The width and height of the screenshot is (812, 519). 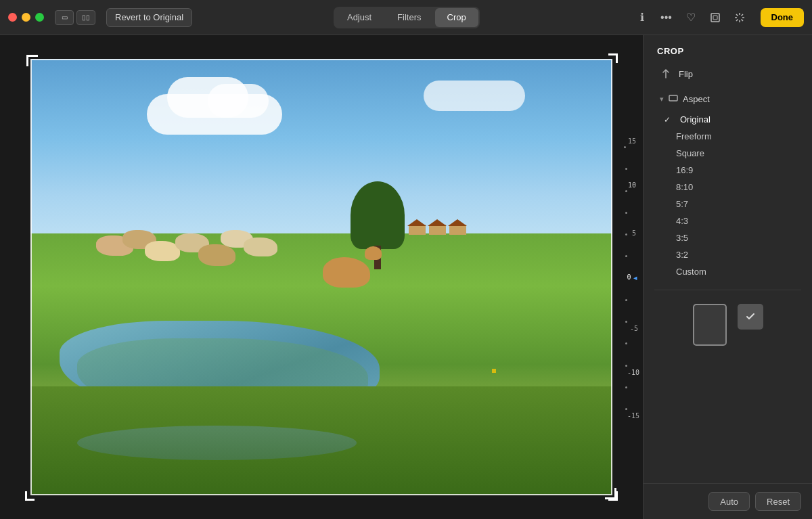 What do you see at coordinates (696, 99) in the screenshot?
I see `aspect-label: Aspect` at bounding box center [696, 99].